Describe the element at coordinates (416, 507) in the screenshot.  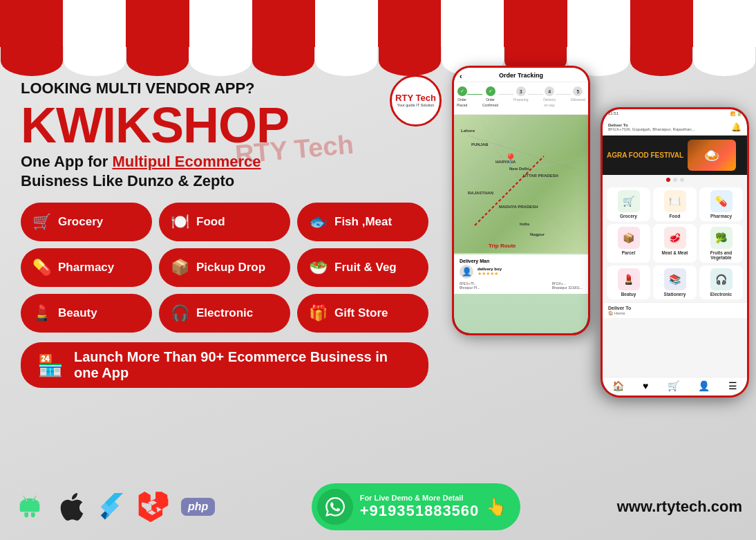
I see `whatsapp-cta: For Live Demo & More Detail +91935188356…` at that location.